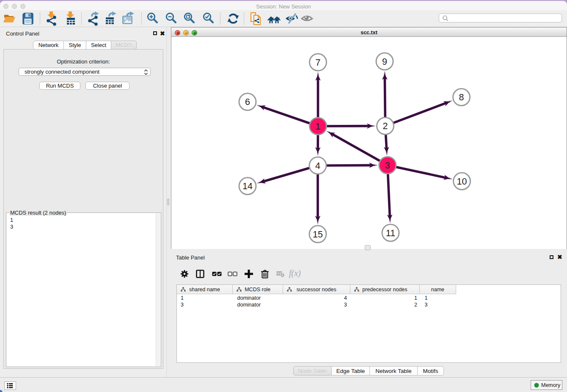 Image resolution: width=567 pixels, height=392 pixels. I want to click on svg-text: 8, so click(462, 97).